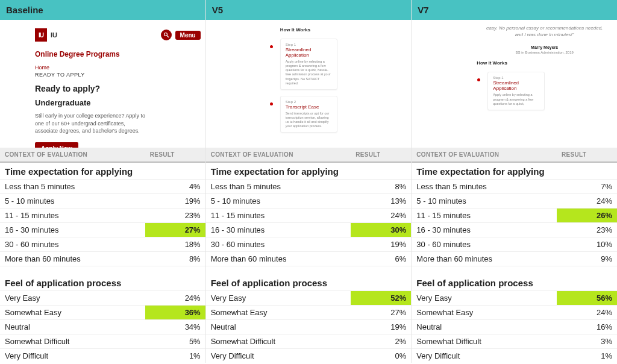  I want to click on apply-now-button: Apply Now, so click(57, 145).